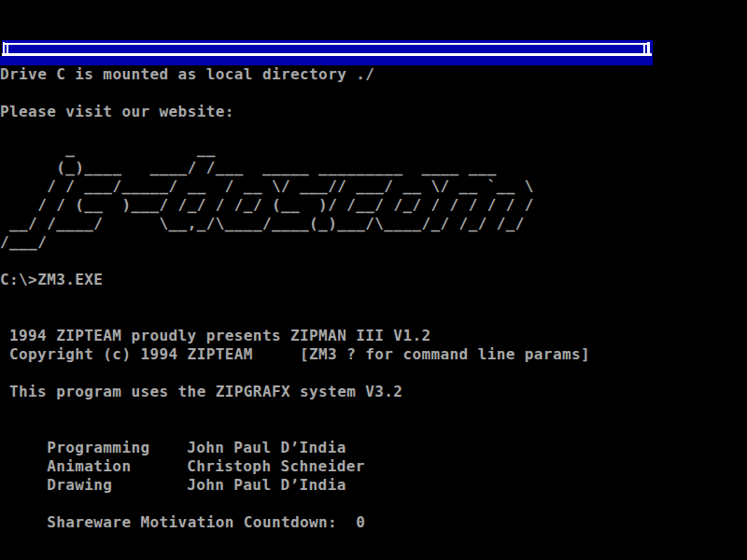  What do you see at coordinates (360, 523) in the screenshot?
I see `countdown-value: 0` at bounding box center [360, 523].